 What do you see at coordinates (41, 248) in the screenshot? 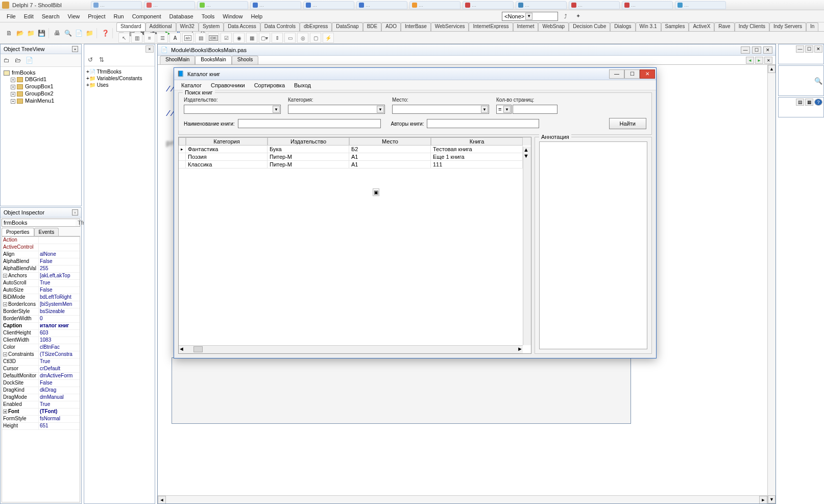
I see `property-row: ActiveControl` at bounding box center [41, 248].